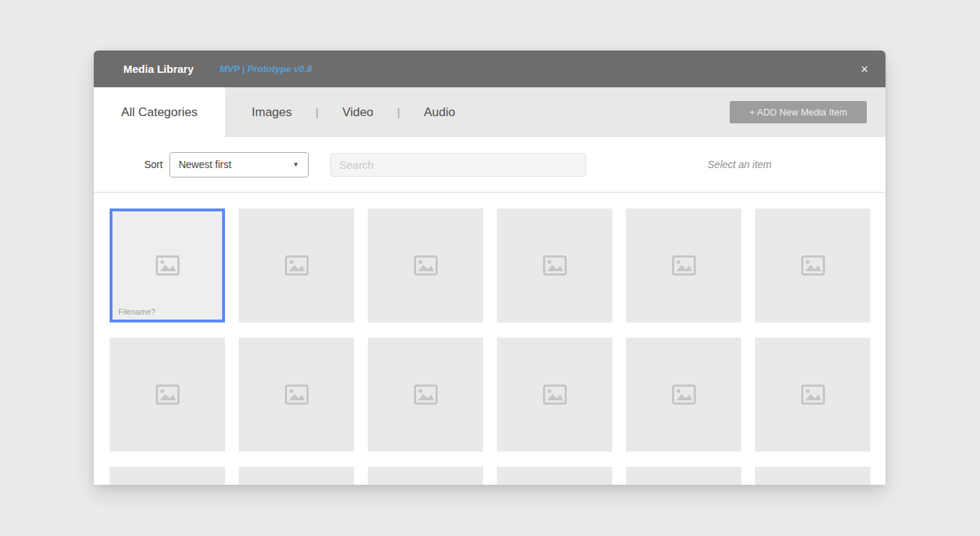 The width and height of the screenshot is (980, 536). What do you see at coordinates (864, 69) in the screenshot?
I see `close-icon: ×` at bounding box center [864, 69].